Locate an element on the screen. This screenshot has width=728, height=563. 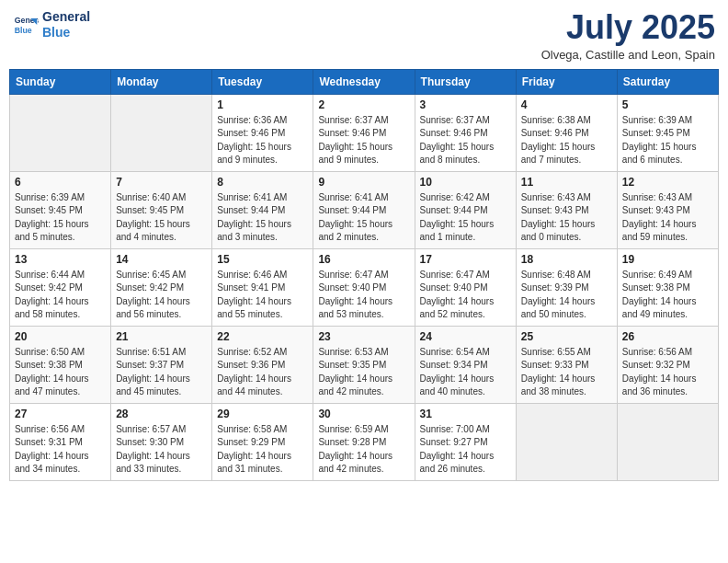
day-number: 8 is located at coordinates (263, 182).